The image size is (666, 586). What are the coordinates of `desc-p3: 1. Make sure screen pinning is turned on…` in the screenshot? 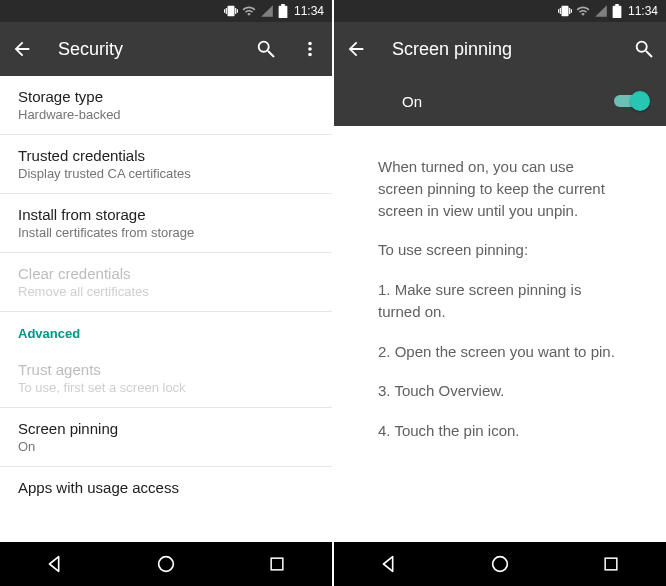 It's located at (500, 301).